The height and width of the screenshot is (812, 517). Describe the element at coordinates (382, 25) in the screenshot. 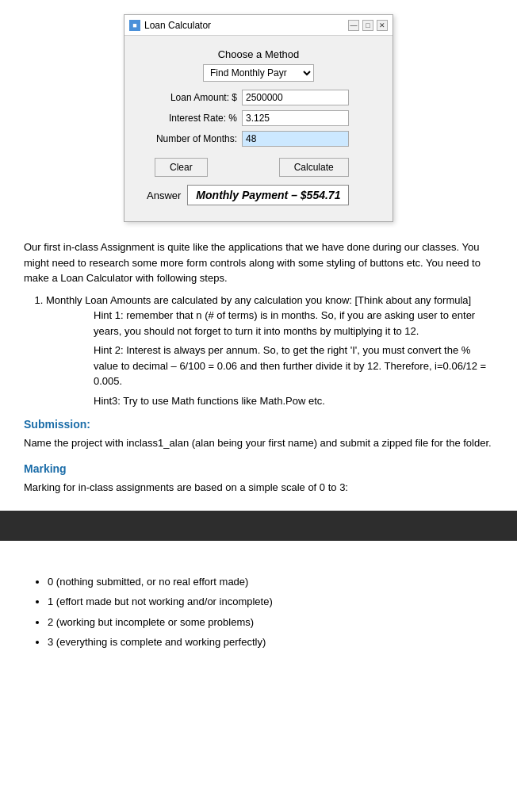

I see `close-button: ✕` at that location.